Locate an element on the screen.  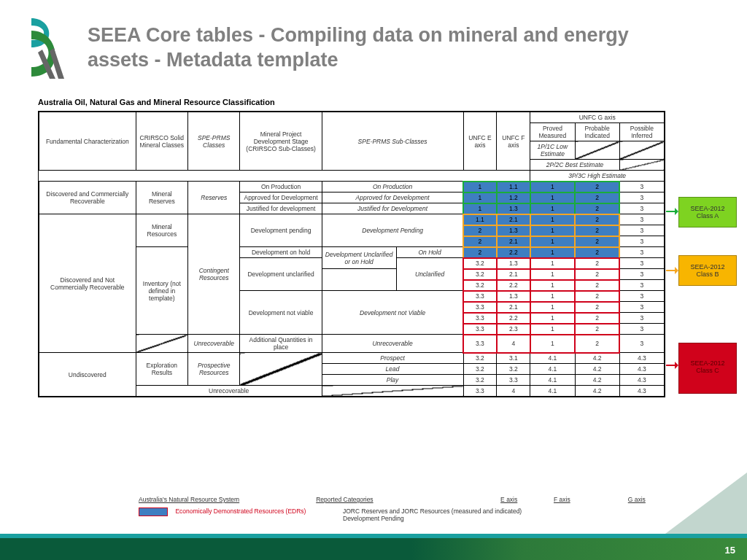
grp-contingent: Contingent Resources is located at coordinates (214, 274).